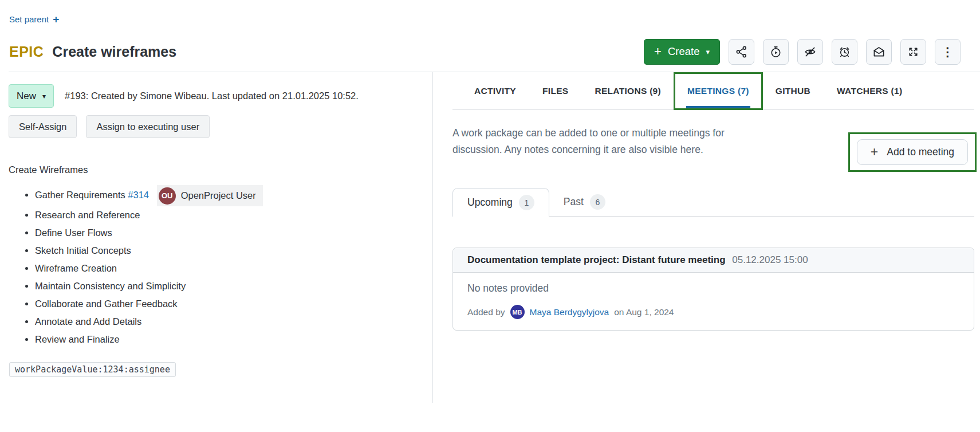 The height and width of the screenshot is (432, 980). Describe the element at coordinates (495, 91) in the screenshot. I see `tab-activity: ACTIVITY` at that location.